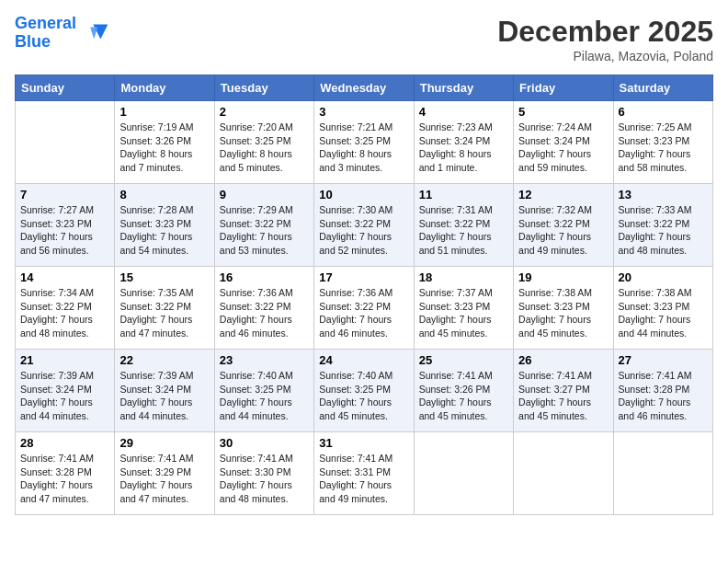  What do you see at coordinates (265, 443) in the screenshot?
I see `day-number: 30` at bounding box center [265, 443].